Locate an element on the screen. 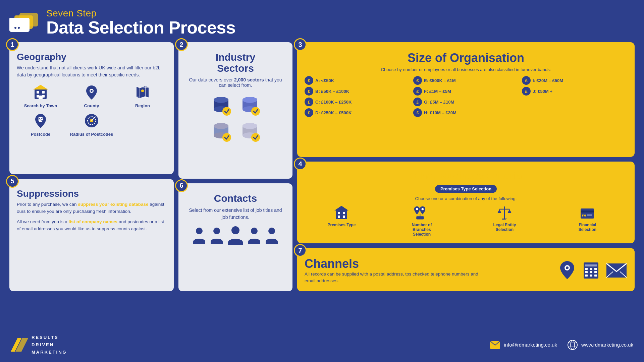  pound-icon-g: £ is located at coordinates (418, 102).